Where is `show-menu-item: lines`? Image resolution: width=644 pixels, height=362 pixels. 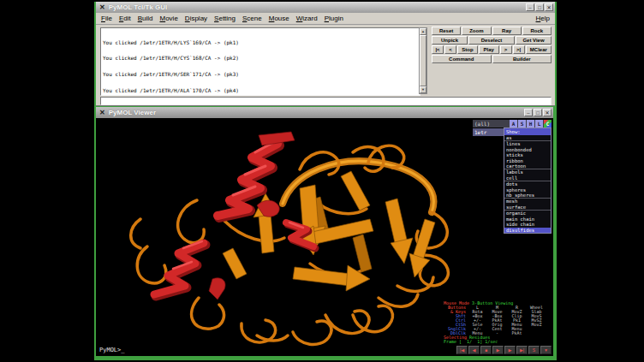 show-menu-item: lines is located at coordinates (528, 144).